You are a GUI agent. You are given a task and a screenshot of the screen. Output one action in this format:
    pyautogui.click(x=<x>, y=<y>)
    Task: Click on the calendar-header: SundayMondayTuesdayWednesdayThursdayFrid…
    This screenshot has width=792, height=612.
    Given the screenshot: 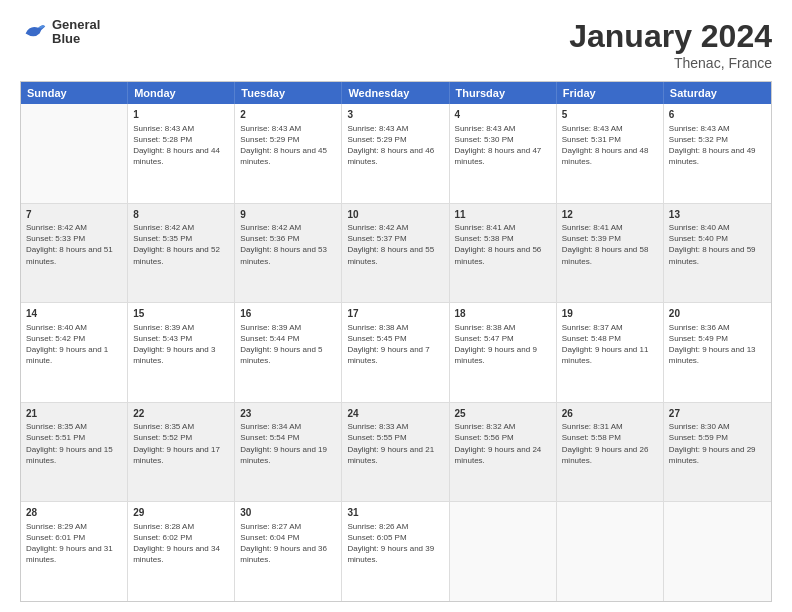 What is the action you would take?
    pyautogui.click(x=396, y=93)
    